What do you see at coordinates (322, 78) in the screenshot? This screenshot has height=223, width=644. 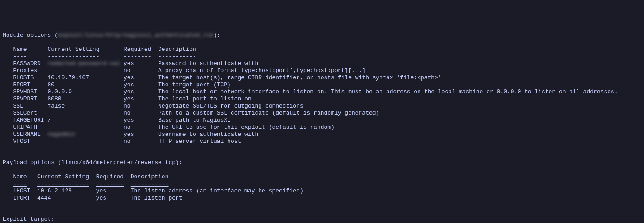 I see `terminal-line: RHOSTS 10.10.79.107 yes The target host(…` at bounding box center [322, 78].